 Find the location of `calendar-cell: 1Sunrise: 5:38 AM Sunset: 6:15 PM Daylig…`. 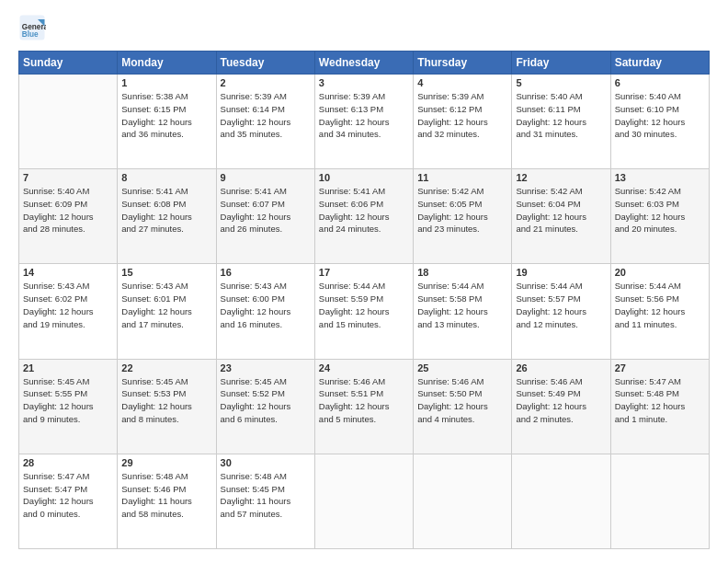

calendar-cell: 1Sunrise: 5:38 AM Sunset: 6:15 PM Daylig… is located at coordinates (167, 121).